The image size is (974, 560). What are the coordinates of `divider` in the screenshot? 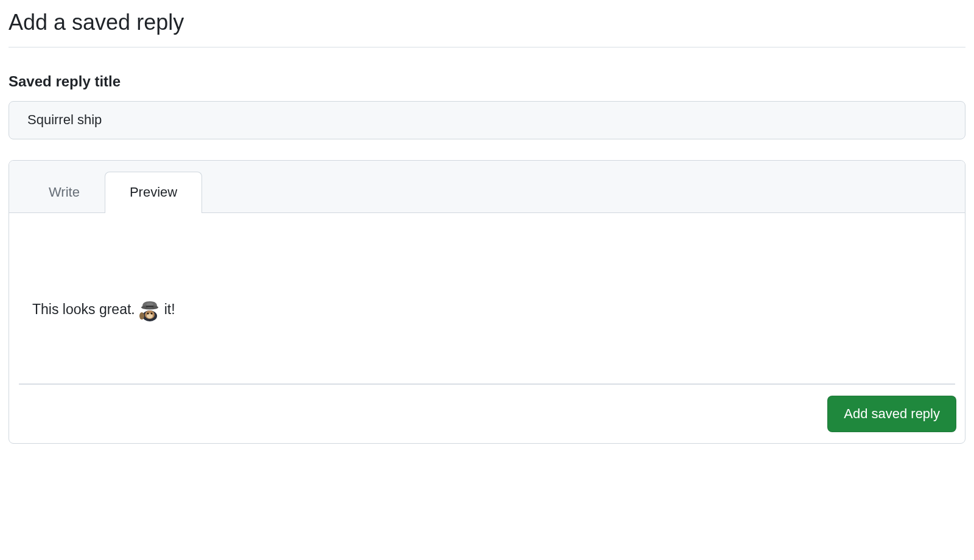 It's located at (487, 47).